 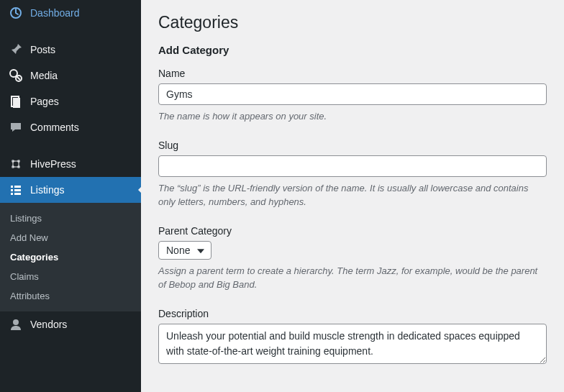 What do you see at coordinates (16, 324) in the screenshot?
I see `vendors-icon` at bounding box center [16, 324].